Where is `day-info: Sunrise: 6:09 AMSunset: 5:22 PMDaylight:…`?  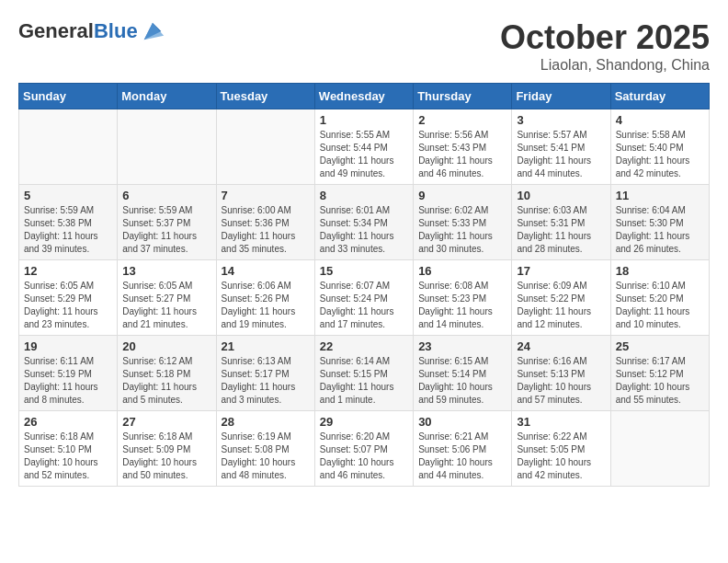 day-info: Sunrise: 6:09 AMSunset: 5:22 PMDaylight:… is located at coordinates (561, 305).